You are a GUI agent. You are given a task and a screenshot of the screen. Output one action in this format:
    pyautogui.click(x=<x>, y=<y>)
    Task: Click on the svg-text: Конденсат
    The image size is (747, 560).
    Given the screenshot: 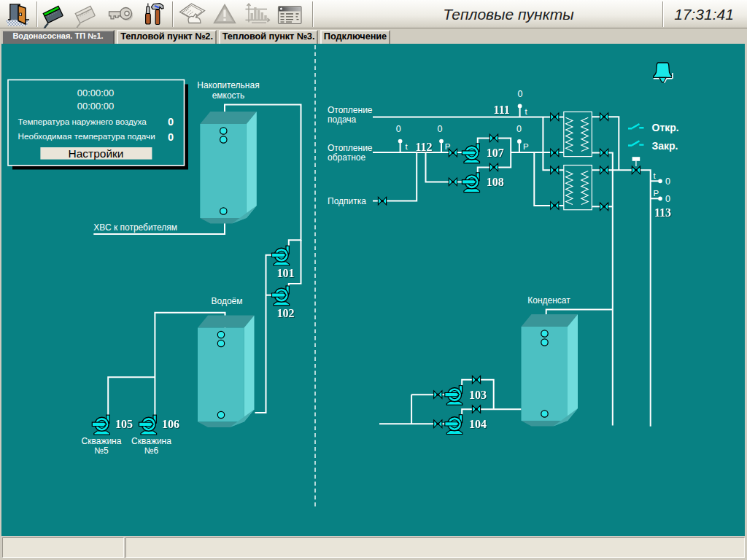 What is the action you would take?
    pyautogui.click(x=549, y=300)
    